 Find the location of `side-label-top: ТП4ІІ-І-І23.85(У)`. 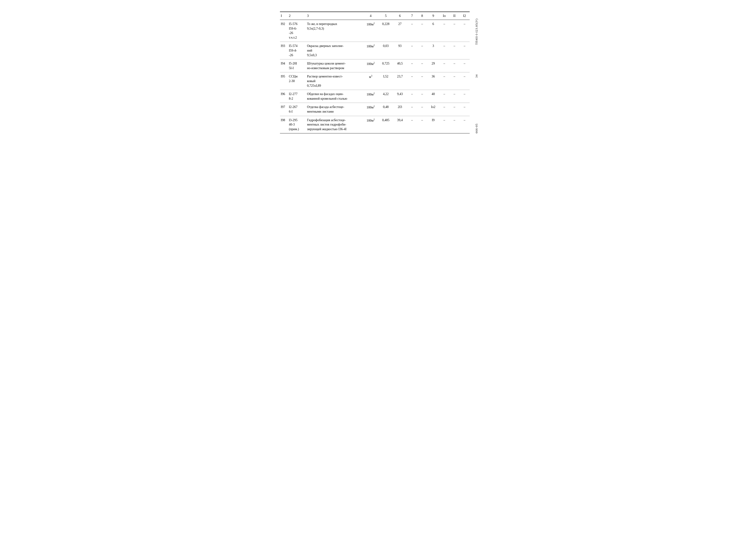

side-label-top: ТП4ІІ-І-І23.85(У) is located at coordinates (477, 32).